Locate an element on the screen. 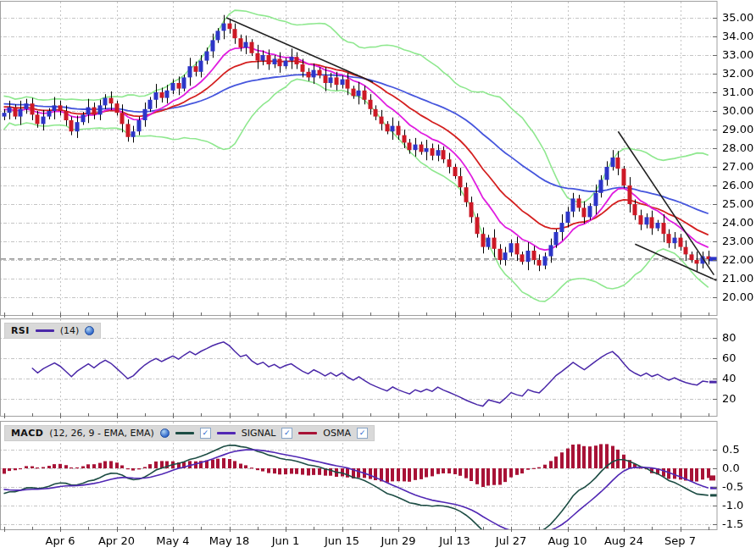 The height and width of the screenshot is (553, 756). rsi-tick-label: 40 is located at coordinates (729, 378).